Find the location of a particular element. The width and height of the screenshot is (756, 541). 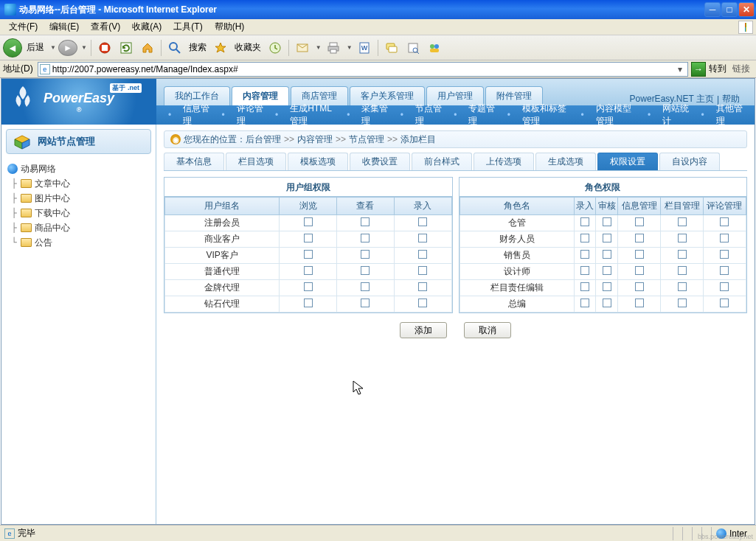

ftab-basic: 基本信息 is located at coordinates (194, 161).